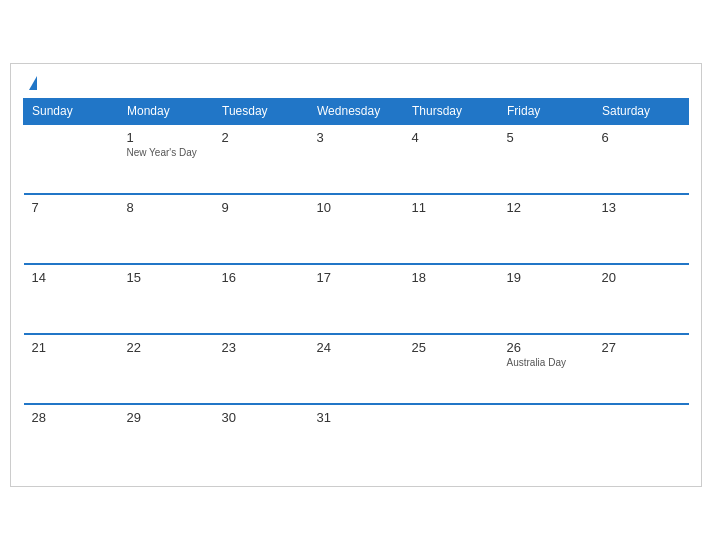 The height and width of the screenshot is (550, 712). What do you see at coordinates (166, 229) in the screenshot?
I see `calendar-cell: 8` at bounding box center [166, 229].